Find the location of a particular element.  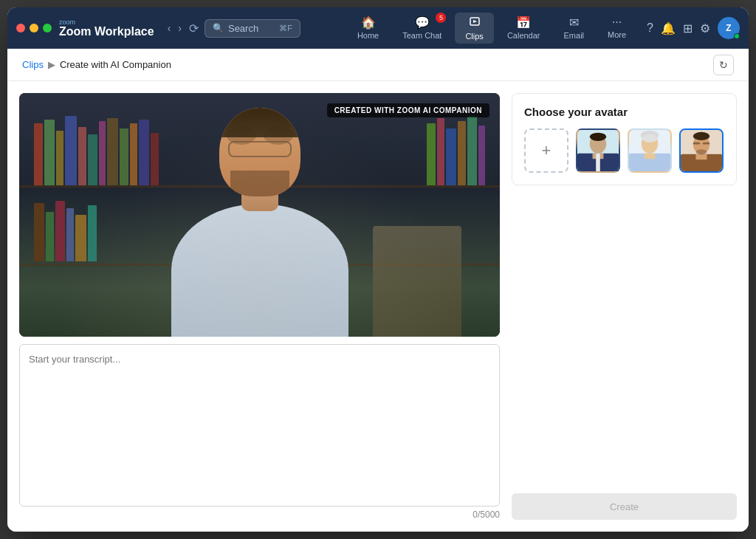

search-bar: 🔍 Search ⌘F is located at coordinates (252, 28).